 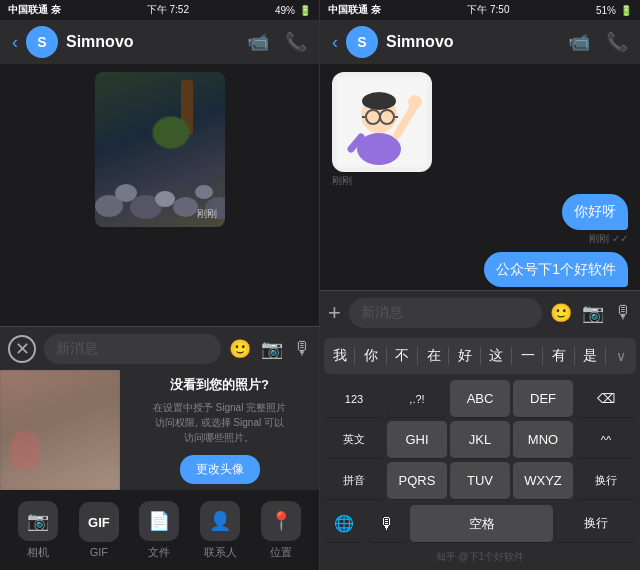 I want to click on bubble-1-time: 刚刚 ✓✓, so click(x=608, y=239).